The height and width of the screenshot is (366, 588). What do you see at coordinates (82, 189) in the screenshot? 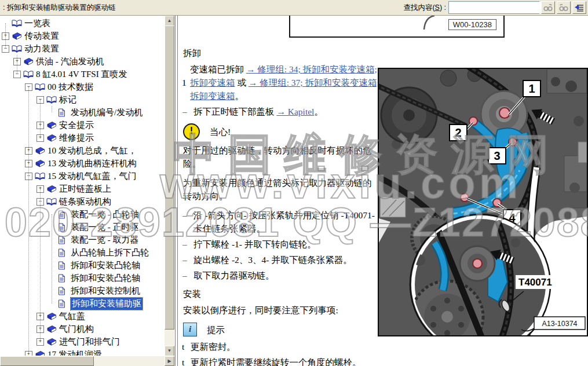
I see `tree-item: +正时链盖板上` at bounding box center [82, 189].